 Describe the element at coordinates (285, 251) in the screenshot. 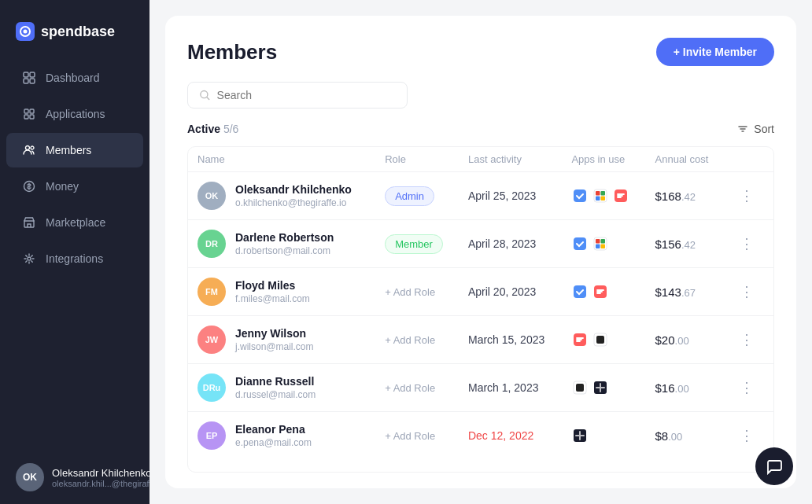

I see `member-email: d.robertson@mail.com` at that location.